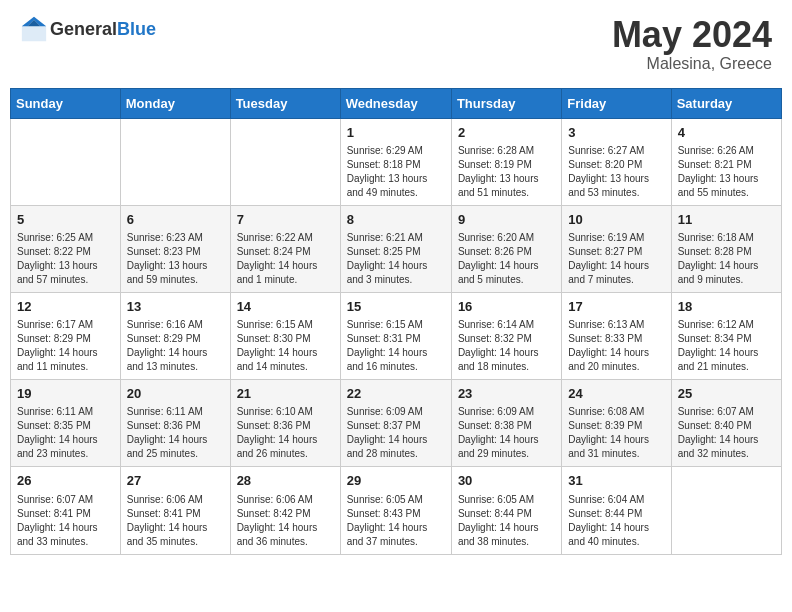 This screenshot has height=612, width=792. What do you see at coordinates (66, 259) in the screenshot?
I see `day-info: Sunrise: 6:25 AM Sunset: 8:22 PM Dayligh…` at bounding box center [66, 259].